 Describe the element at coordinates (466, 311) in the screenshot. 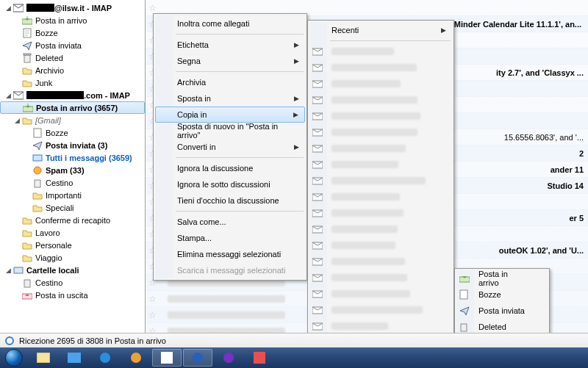

I see `sent-icon` at that location.